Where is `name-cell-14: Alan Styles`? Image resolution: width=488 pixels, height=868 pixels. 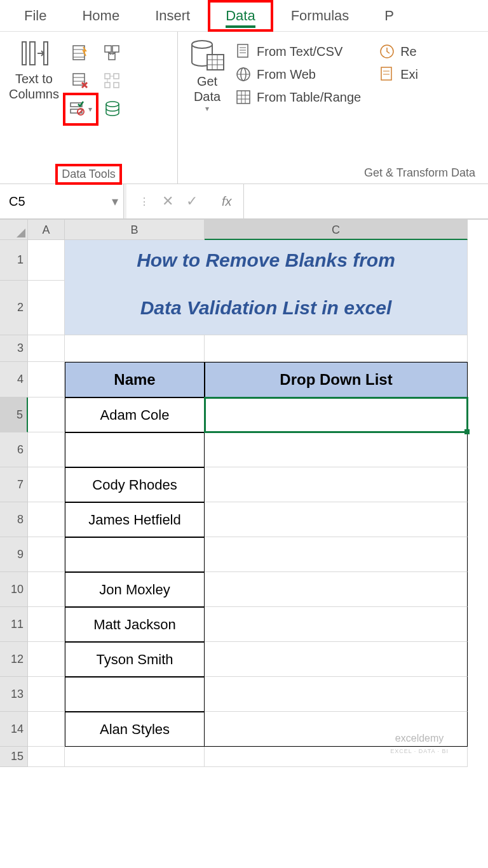 name-cell-14: Alan Styles is located at coordinates (135, 729).